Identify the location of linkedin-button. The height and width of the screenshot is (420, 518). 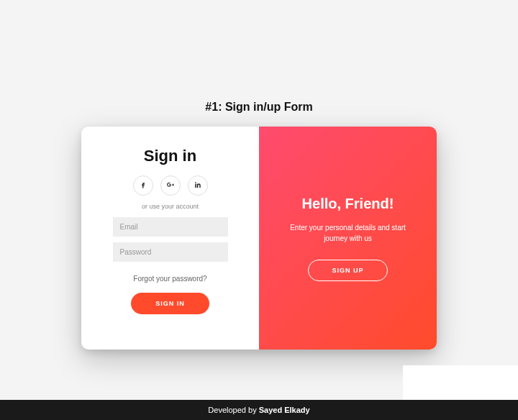
(198, 186).